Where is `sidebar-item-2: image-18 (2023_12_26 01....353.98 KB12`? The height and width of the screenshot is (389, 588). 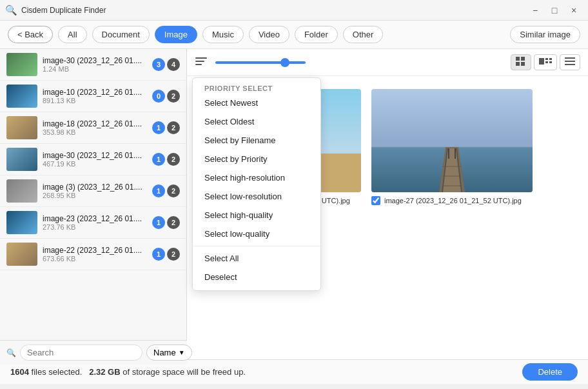 sidebar-item-2: image-18 (2023_12_26 01....353.98 KB12 is located at coordinates (93, 128).